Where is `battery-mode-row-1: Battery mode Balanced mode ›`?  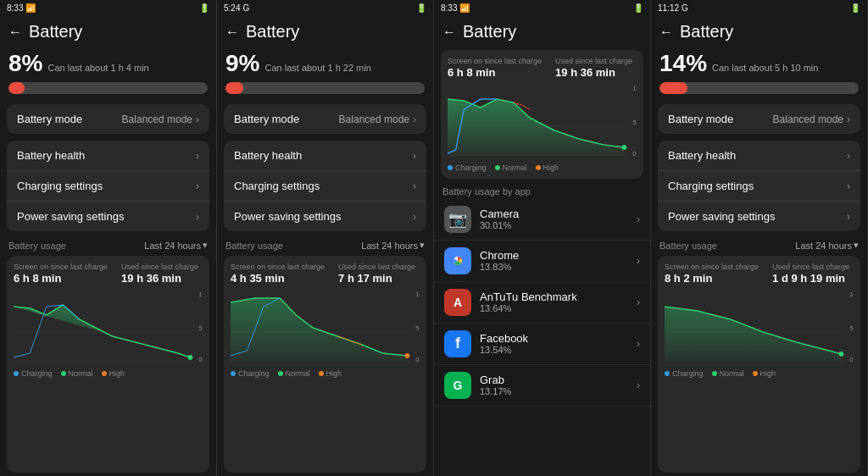
battery-mode-row-1: Battery mode Balanced mode › is located at coordinates (108, 119).